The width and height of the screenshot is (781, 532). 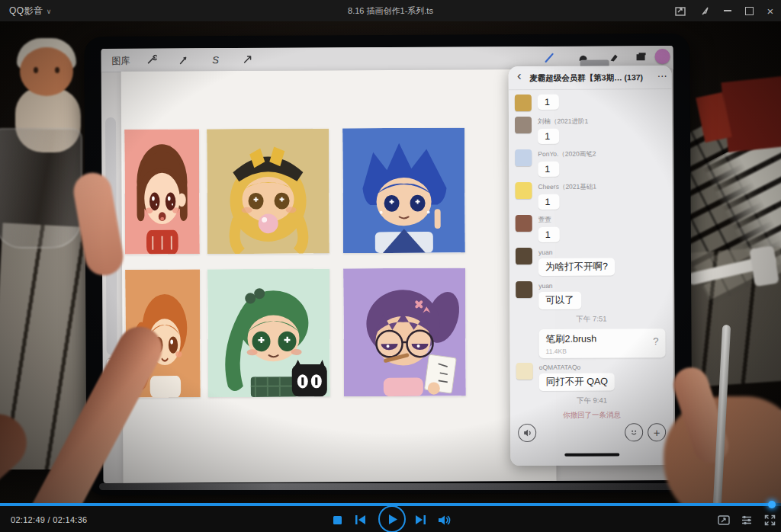 I want to click on timestamp: 下午 7:51, so click(x=591, y=319).